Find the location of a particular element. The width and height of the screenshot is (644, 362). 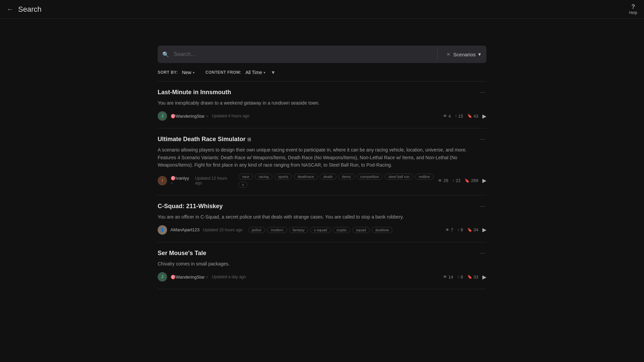

scenario-description: Chivalry comes in small packages. is located at coordinates (322, 264).